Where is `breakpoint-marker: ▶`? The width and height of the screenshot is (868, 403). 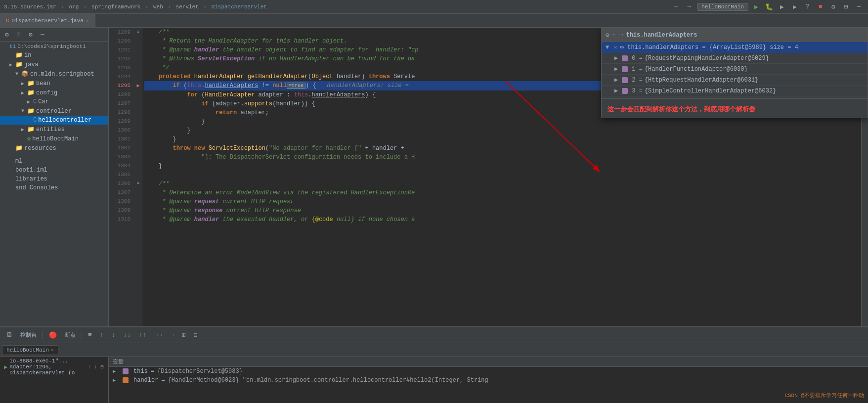
breakpoint-marker: ▶ is located at coordinates (138, 86).